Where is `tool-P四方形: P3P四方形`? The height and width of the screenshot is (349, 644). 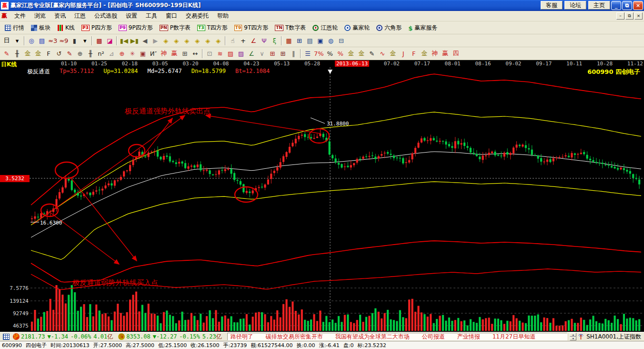 tool-P四方形: P3P四方形 is located at coordinates (97, 28).